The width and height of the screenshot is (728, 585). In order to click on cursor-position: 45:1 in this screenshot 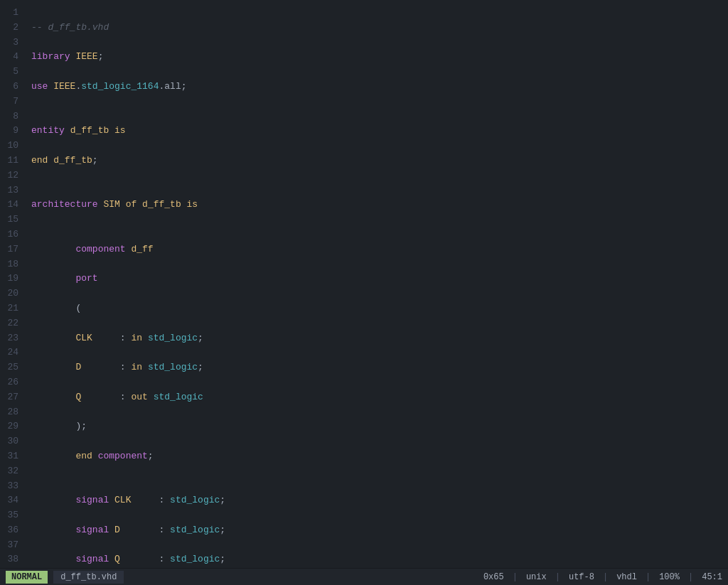, I will do `click(712, 577)`.